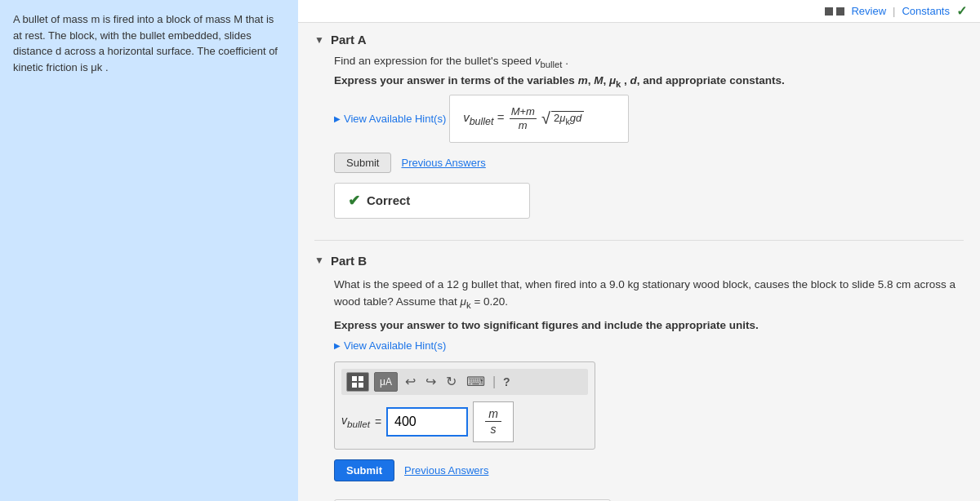 Image resolution: width=980 pixels, height=501 pixels. What do you see at coordinates (639, 240) in the screenshot?
I see `part-divider` at bounding box center [639, 240].